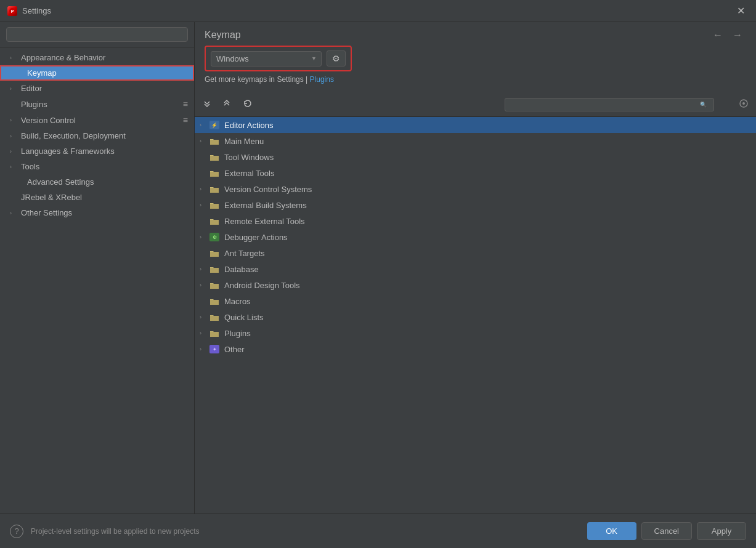 This screenshot has width=756, height=548. Describe the element at coordinates (488, 334) in the screenshot. I see `tree-item-label: Plugins` at that location.